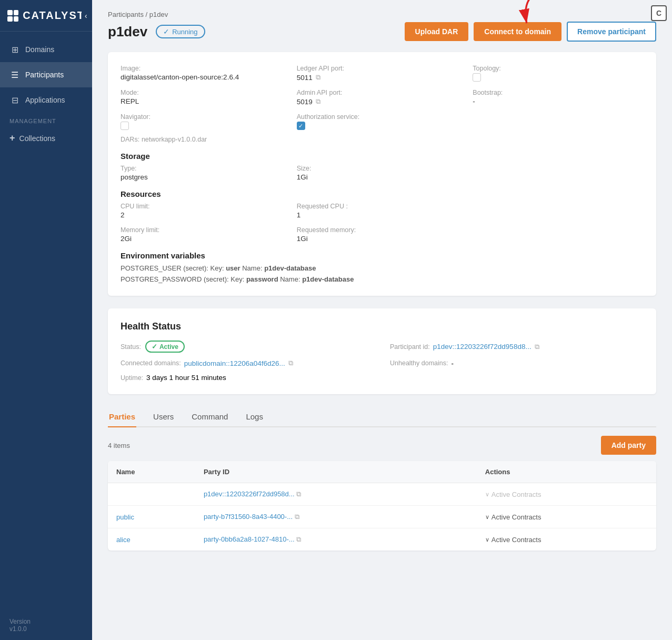 The image size is (672, 640). Describe the element at coordinates (249, 494) in the screenshot. I see `row-1-party-id-link: p1dev::12203226f72dd958d...` at that location.